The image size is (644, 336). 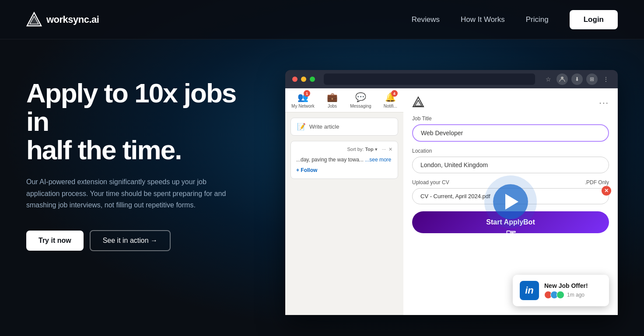 I want to click on play-arrow-icon, so click(x=512, y=202).